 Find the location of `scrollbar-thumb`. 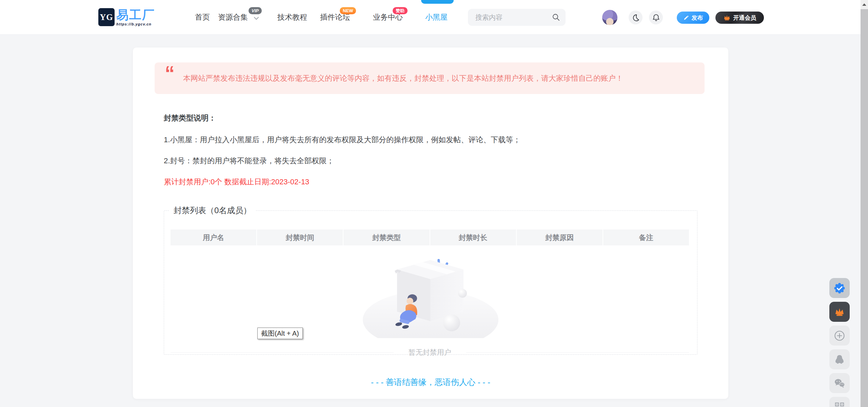

scrollbar-thumb is located at coordinates (864, 208).